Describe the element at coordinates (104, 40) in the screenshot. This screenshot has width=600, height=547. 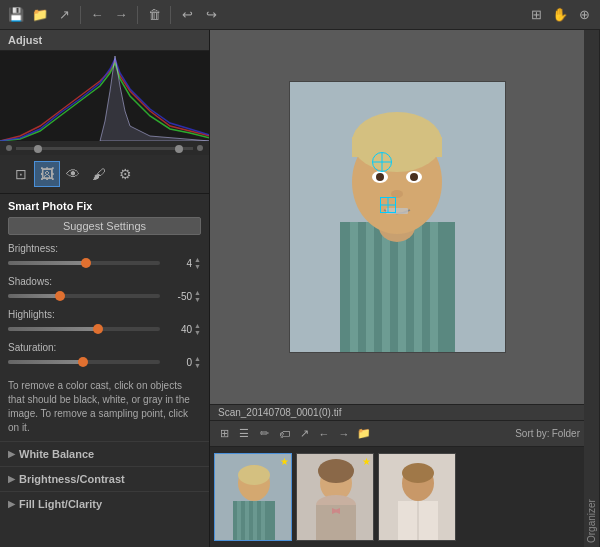
I see `panel-title: Adjust` at that location.